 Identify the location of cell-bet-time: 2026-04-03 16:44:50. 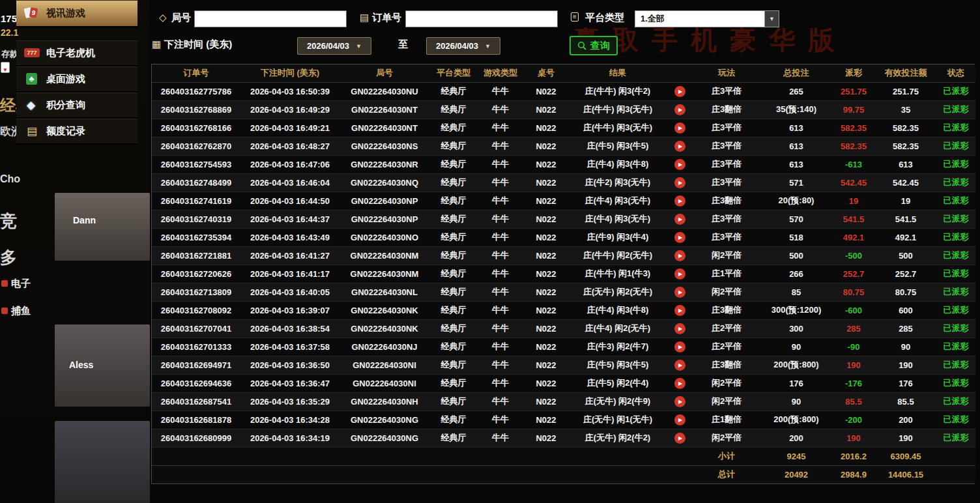
(290, 201).